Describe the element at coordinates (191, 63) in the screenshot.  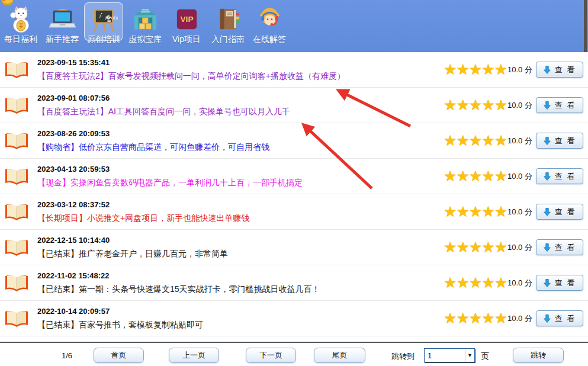
I see `item-date: 2023-09-15 15:35:41` at that location.